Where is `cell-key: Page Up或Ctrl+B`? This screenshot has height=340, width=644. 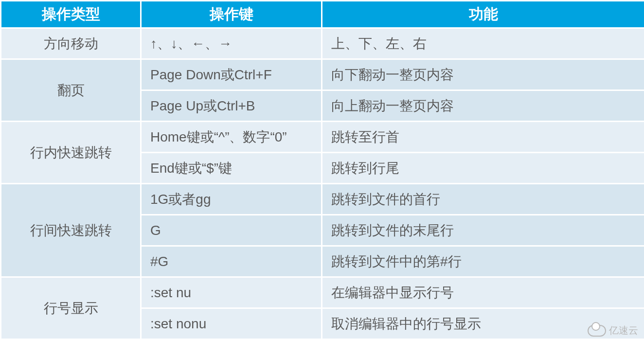 cell-key: Page Up或Ctrl+B is located at coordinates (232, 106).